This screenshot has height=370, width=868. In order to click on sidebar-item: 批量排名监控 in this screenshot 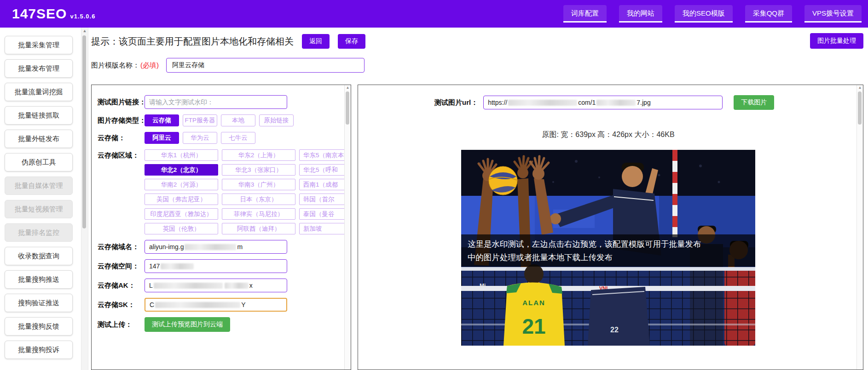, I will do `click(39, 233)`.